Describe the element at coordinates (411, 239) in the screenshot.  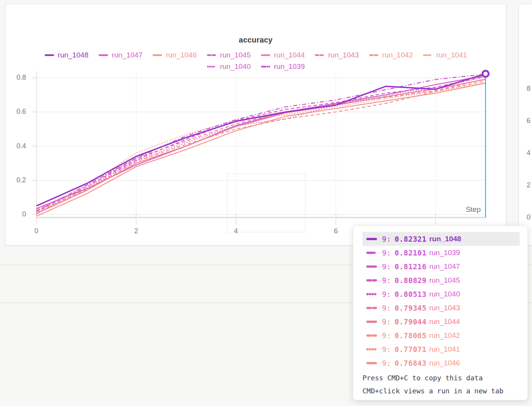
I see `tooltip-value: 0.82321` at that location.